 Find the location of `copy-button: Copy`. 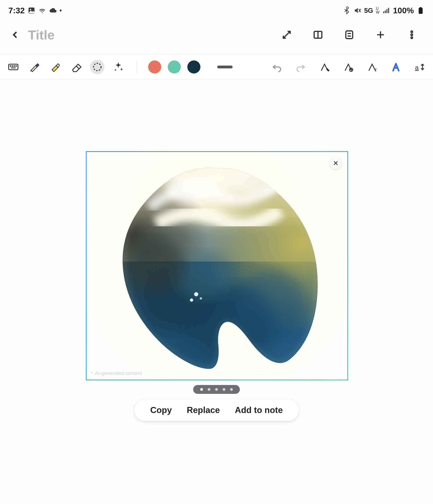

copy-button: Copy is located at coordinates (161, 410).